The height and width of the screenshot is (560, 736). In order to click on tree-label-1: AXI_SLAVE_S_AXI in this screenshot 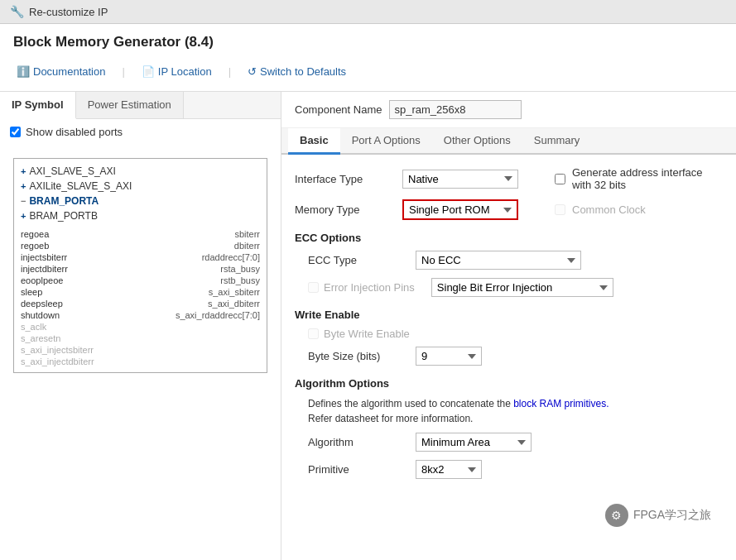, I will do `click(73, 171)`.